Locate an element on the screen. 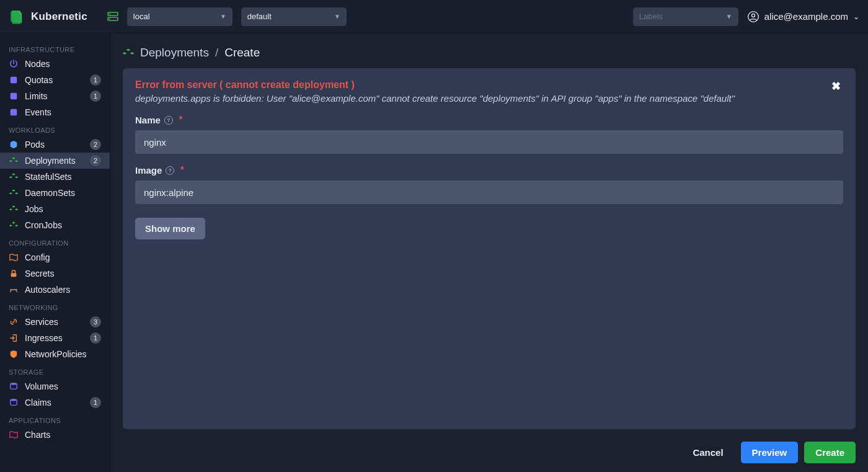 Image resolution: width=868 pixels, height=472 pixels. map-icon is located at coordinates (14, 257).